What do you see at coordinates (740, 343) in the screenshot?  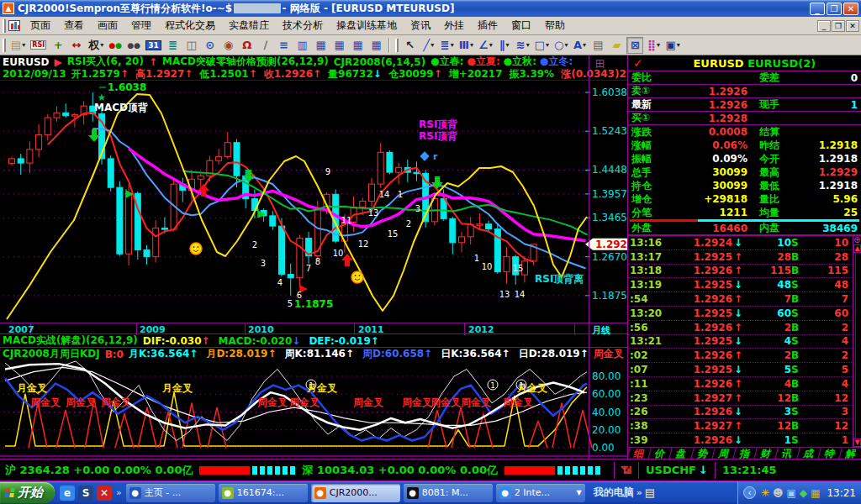 I see `tick-row: 13:211.2925↓4S4` at bounding box center [740, 343].